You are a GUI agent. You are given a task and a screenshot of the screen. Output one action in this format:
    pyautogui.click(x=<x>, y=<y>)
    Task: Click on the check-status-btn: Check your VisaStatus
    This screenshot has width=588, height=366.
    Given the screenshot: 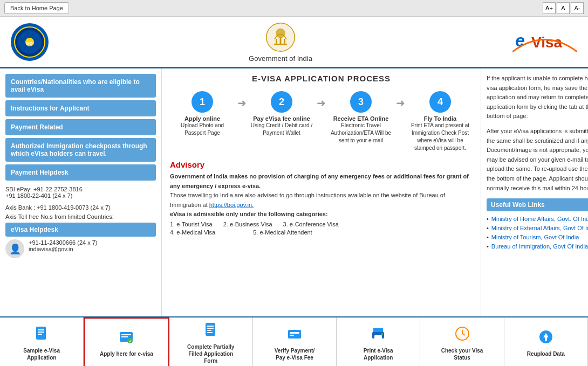 What is the action you would take?
    pyautogui.click(x=462, y=342)
    